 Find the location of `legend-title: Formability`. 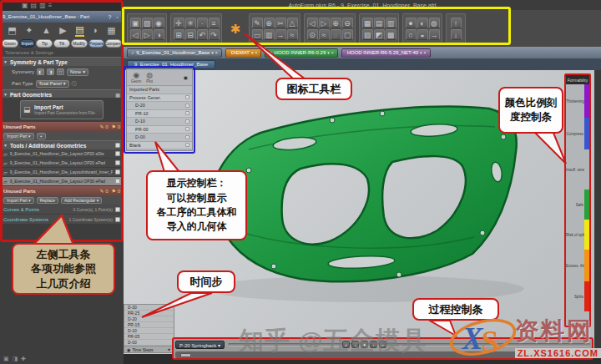

legend-title: Formability is located at coordinates (578, 80).